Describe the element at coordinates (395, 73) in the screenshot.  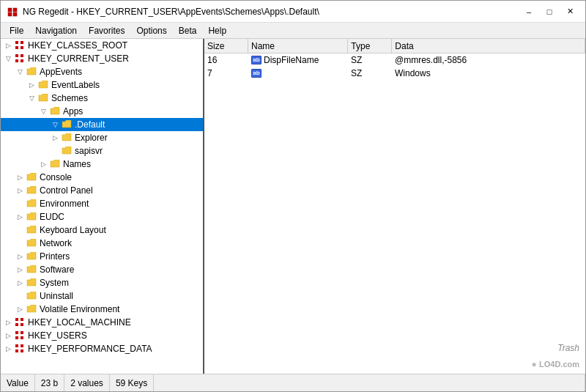
I see `list-item: 7 ab SZ Windows` at that location.